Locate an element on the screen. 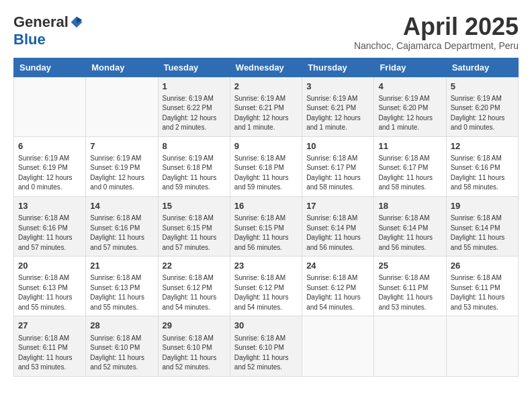 This screenshot has height=411, width=532. calendar-cell: 27Sunrise: 6:18 AM Sunset: 6:11 PM Dayli… is located at coordinates (50, 347).